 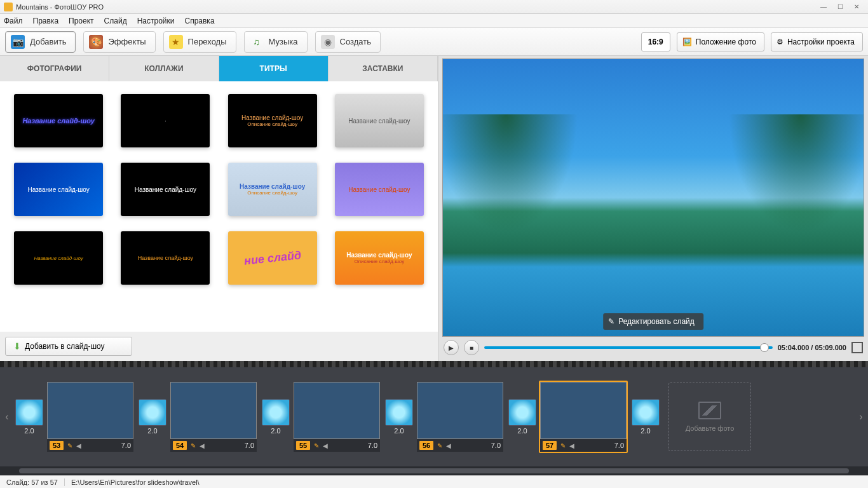 I want to click on slide-thumb: 56✎◀7.0, so click(x=460, y=417).